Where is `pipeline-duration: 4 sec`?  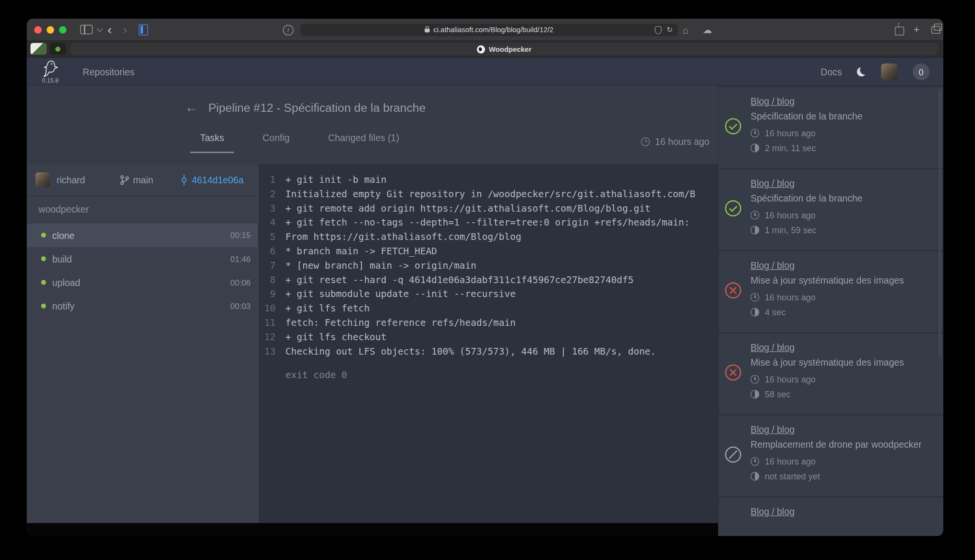
pipeline-duration: 4 sec is located at coordinates (775, 312).